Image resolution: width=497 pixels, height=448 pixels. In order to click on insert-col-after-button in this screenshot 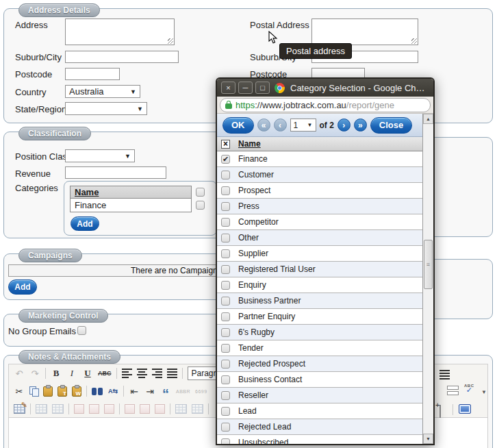, I will do `click(145, 409)`.